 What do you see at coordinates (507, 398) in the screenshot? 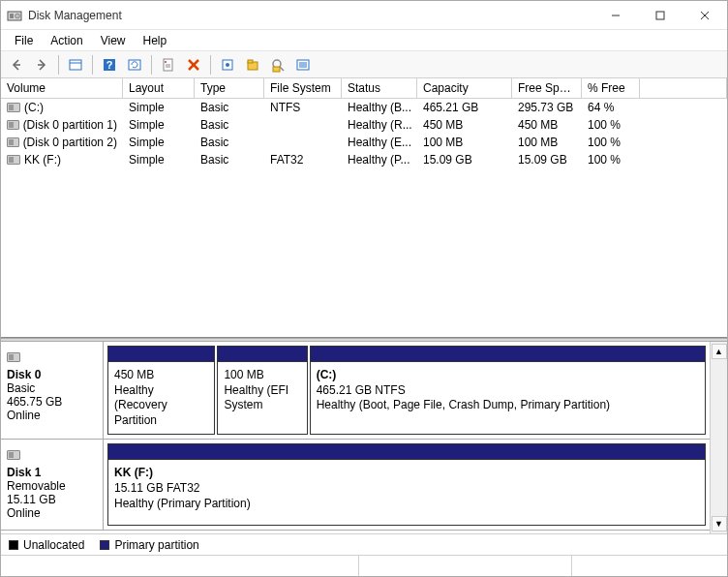
I see `partition-body: (C:)465.21 GB NTFSHealthy (Boot, Page Fi…` at bounding box center [507, 398].